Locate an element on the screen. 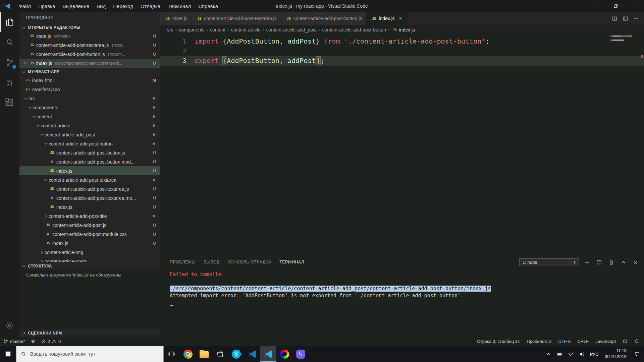 This screenshot has width=644, height=362. activity-extensions is located at coordinates (10, 103).